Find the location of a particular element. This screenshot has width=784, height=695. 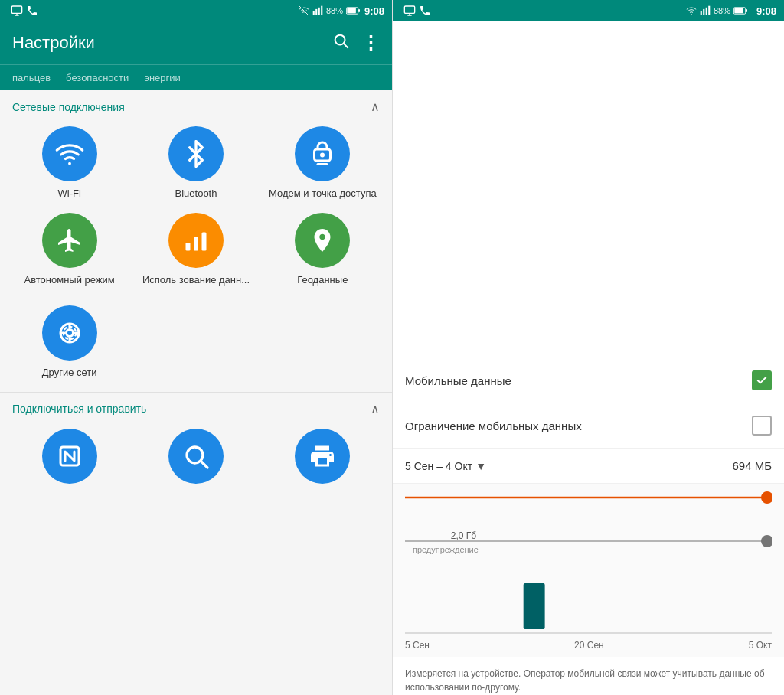

datausage-label: Исполь зование данн... is located at coordinates (196, 280).